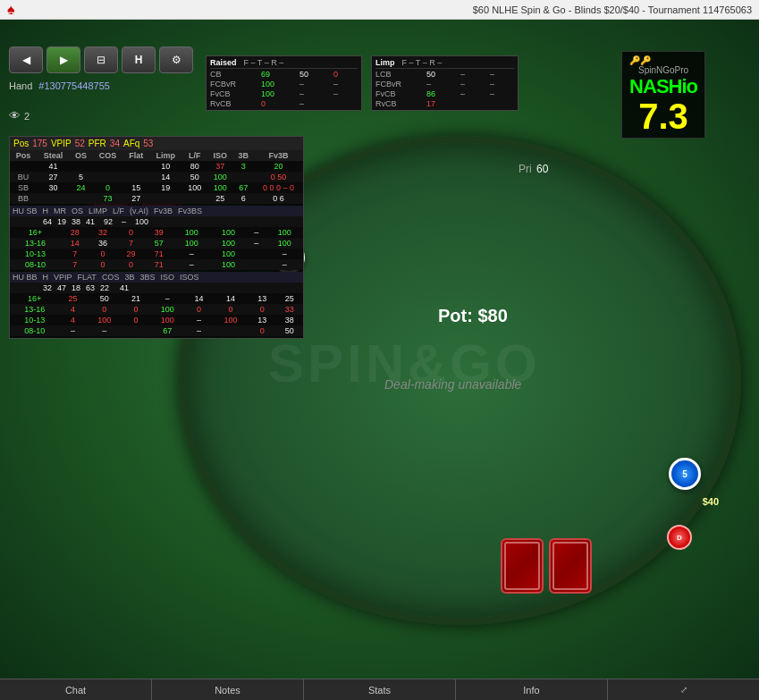 This screenshot has height=700, width=759. What do you see at coordinates (63, 60) in the screenshot?
I see `play-button: ▶` at bounding box center [63, 60].